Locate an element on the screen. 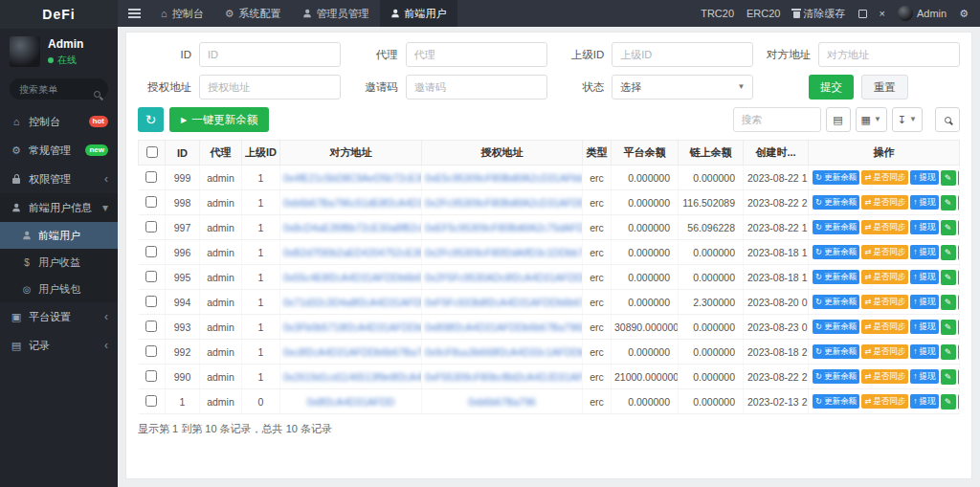  col-platform-balance: 平台余额 is located at coordinates (645, 153).